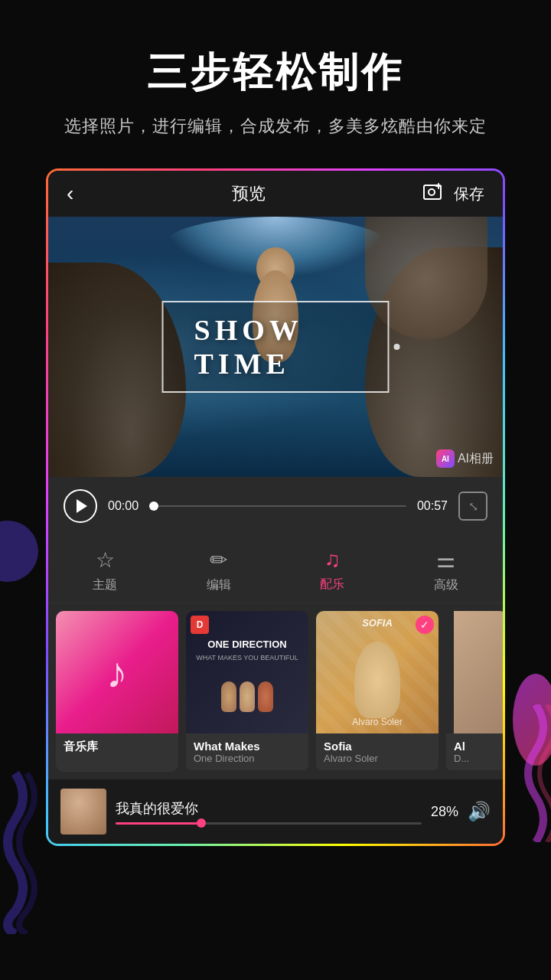 Image resolution: width=551 pixels, height=980 pixels. I want to click on time-start: 00:00, so click(123, 506).